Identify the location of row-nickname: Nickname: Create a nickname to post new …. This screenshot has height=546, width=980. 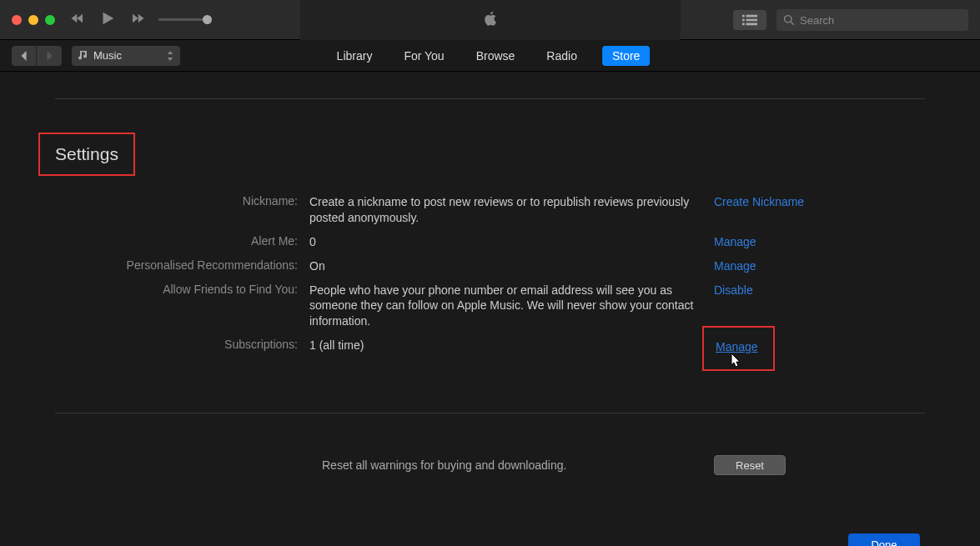
(490, 210).